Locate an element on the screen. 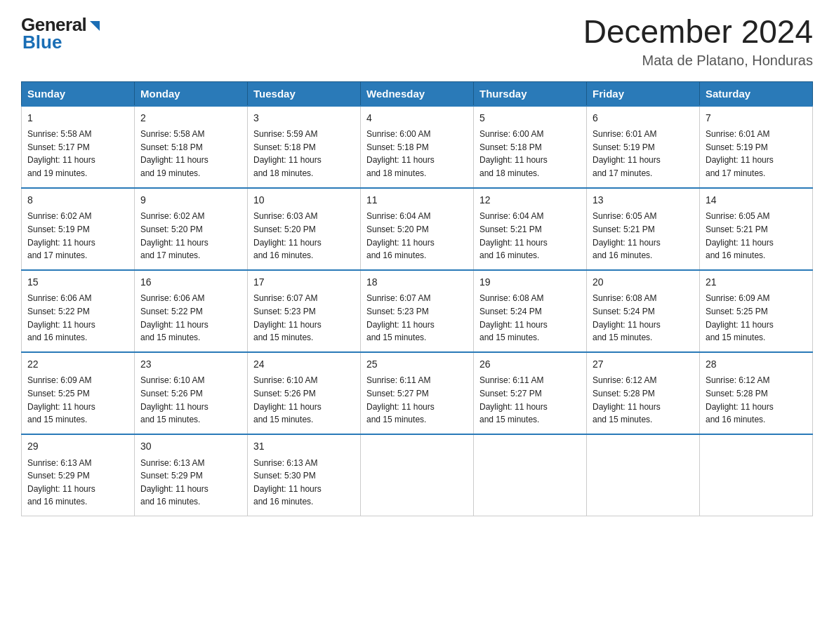 This screenshot has width=834, height=644. week-row-2: 8 Sunrise: 6:02 AM Sunset: 5:19 PM Dayli… is located at coordinates (417, 229).